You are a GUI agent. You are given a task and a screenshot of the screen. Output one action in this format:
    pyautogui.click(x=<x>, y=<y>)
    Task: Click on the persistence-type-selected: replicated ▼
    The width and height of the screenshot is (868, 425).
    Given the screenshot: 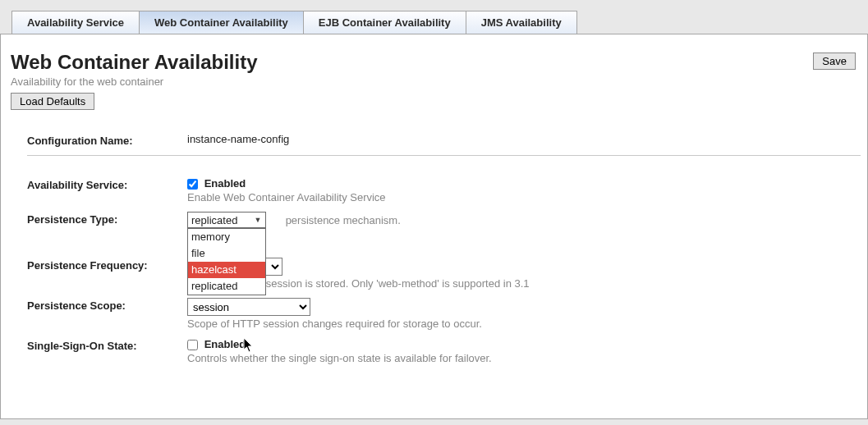 What is the action you would take?
    pyautogui.click(x=227, y=220)
    